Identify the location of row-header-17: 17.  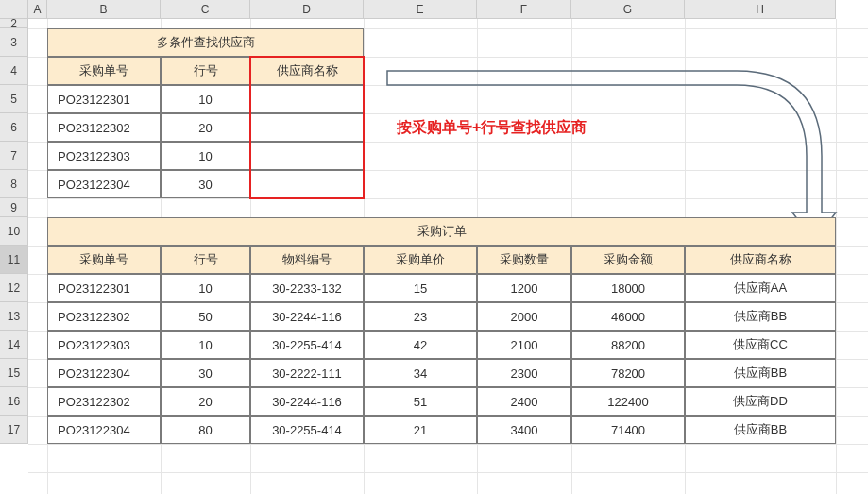
(14, 430).